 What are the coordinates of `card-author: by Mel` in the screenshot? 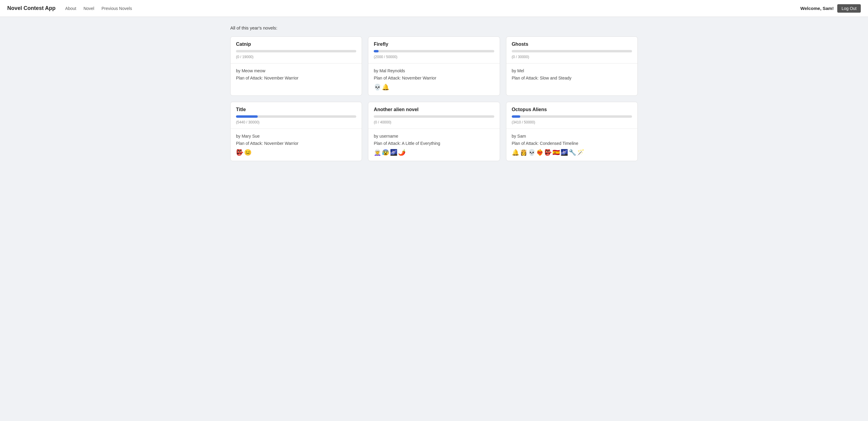 It's located at (572, 71).